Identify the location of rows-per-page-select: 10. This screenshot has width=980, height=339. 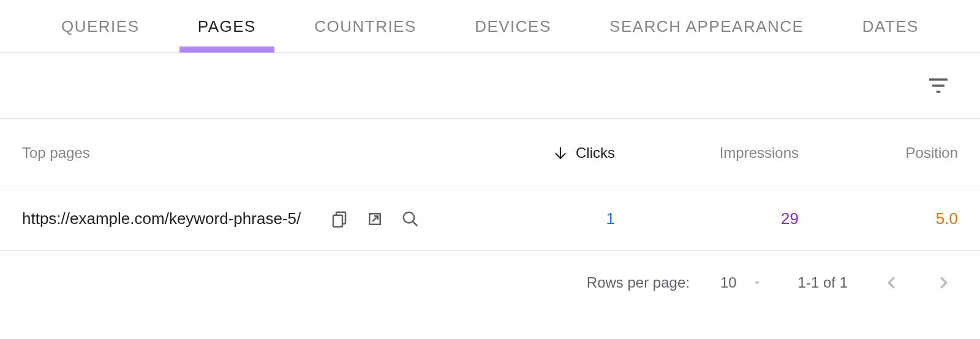
(742, 283).